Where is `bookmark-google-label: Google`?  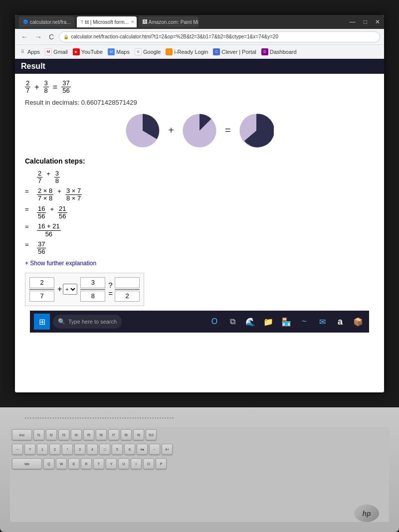 bookmark-google-label: Google is located at coordinates (152, 52).